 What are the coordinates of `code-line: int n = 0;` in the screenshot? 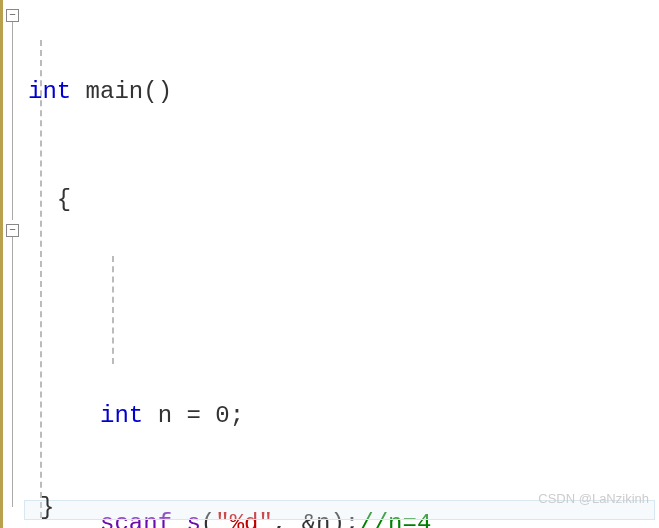 It's located at (252, 416).